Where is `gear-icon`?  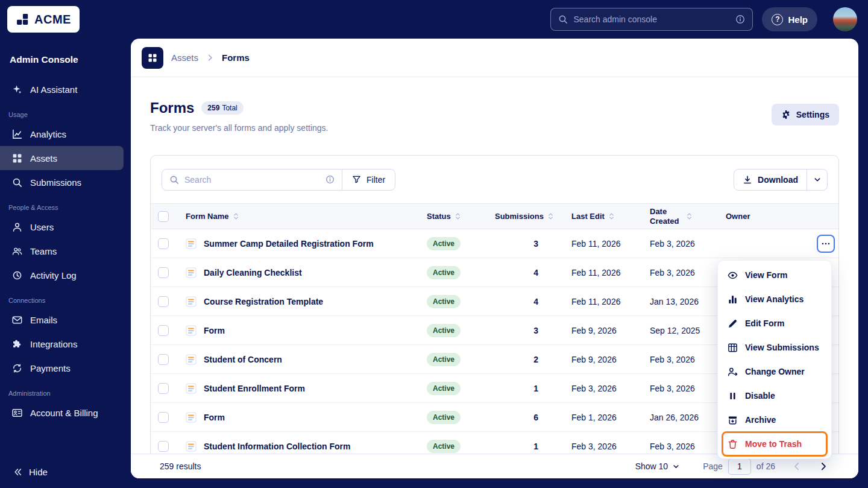 gear-icon is located at coordinates (786, 115).